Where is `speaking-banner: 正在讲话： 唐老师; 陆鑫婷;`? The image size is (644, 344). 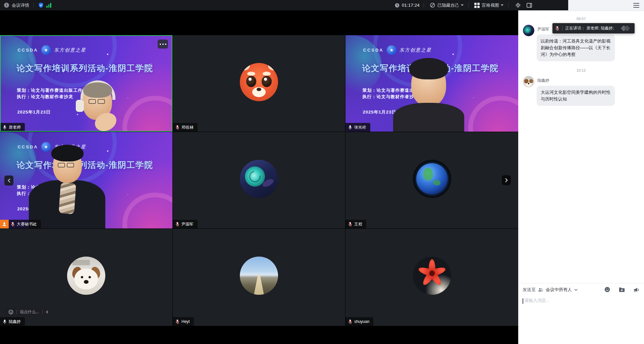 speaking-banner: 正在讲话： 唐老师; 陆鑫婷; is located at coordinates (594, 28).